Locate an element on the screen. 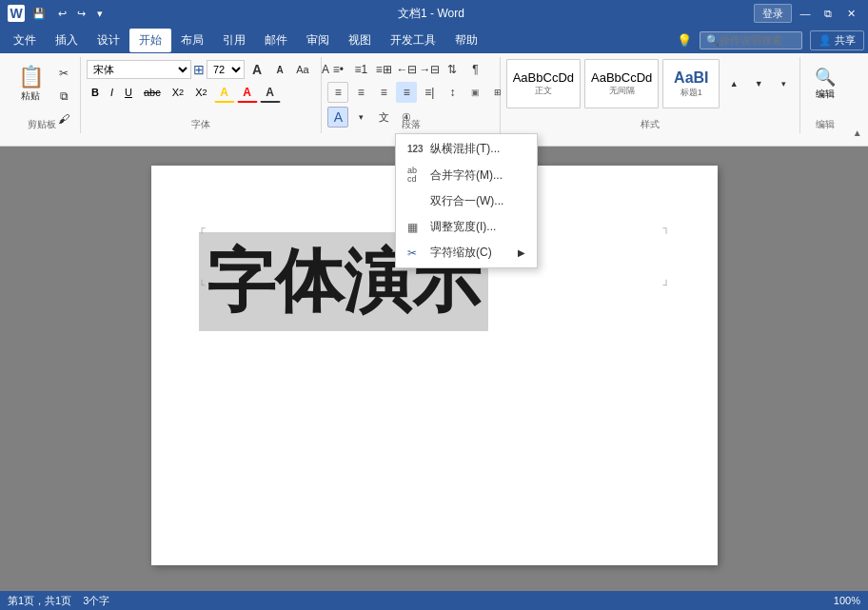  italic-button: I is located at coordinates (112, 92).